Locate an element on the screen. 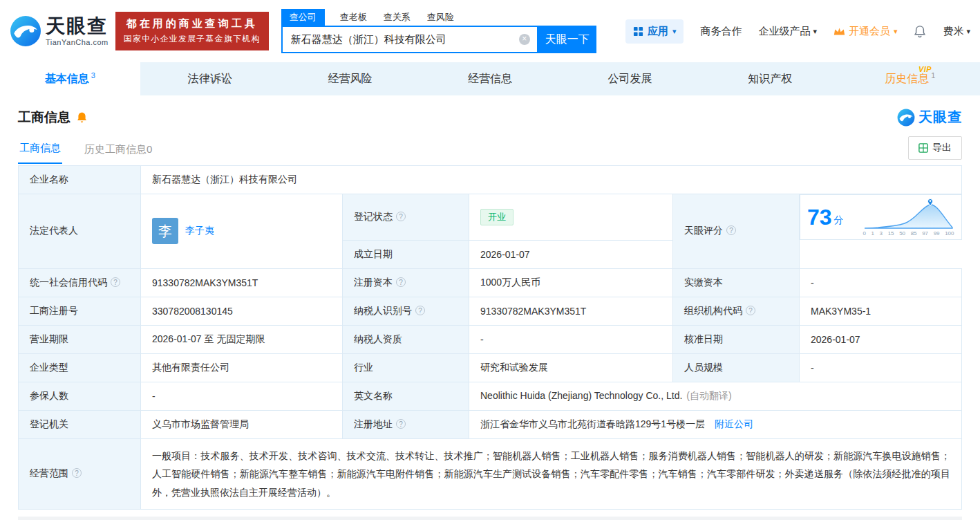 This screenshot has height=520, width=980. top-header: 天眼查 TianYanCha.com 都在用的商业查询工具 国家中小企业发展子基… is located at coordinates (490, 31).